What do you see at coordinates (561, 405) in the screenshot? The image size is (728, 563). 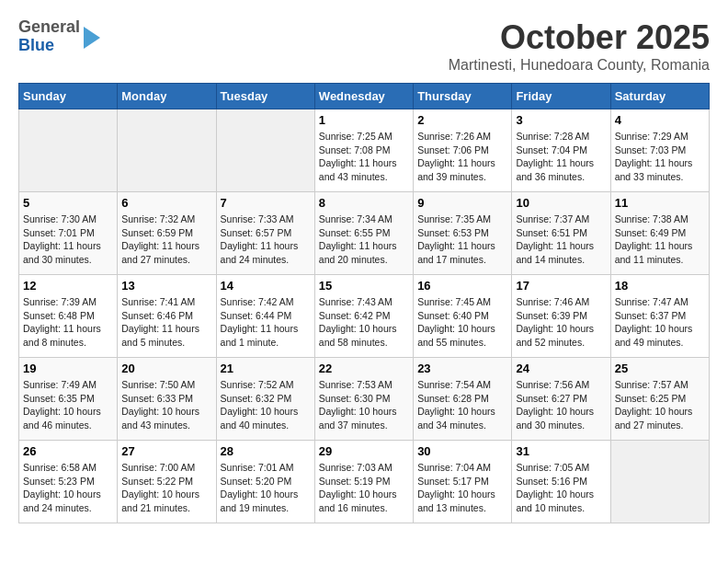 I see `cell-info: Sunrise: 7:56 AM Sunset: 6:27 PM Dayligh…` at bounding box center [561, 405].